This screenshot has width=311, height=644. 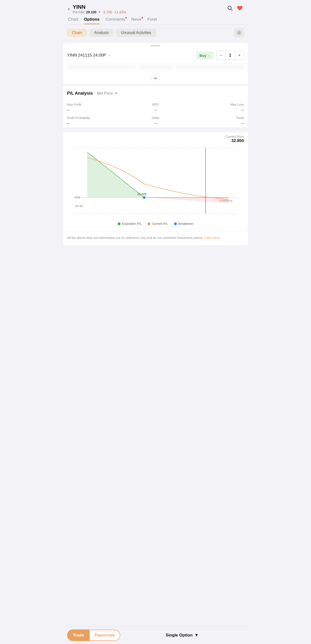 I want to click on svg-text: 23.025, so click(x=142, y=194).